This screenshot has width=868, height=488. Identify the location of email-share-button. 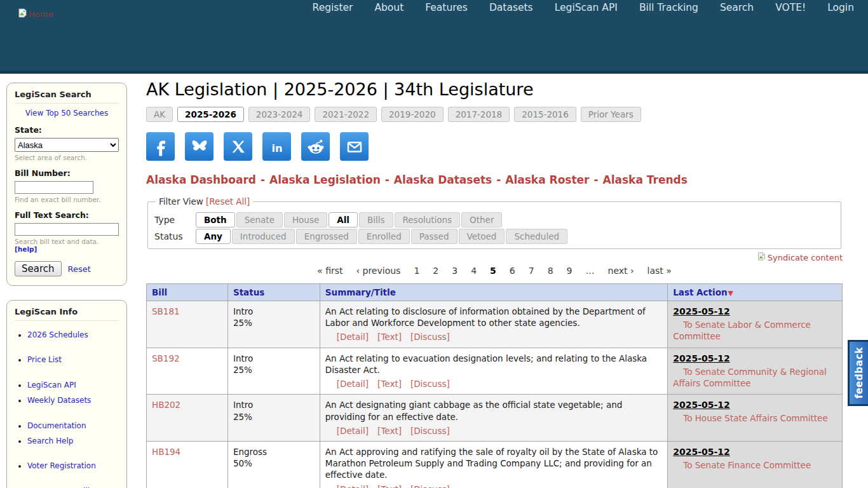
(355, 146).